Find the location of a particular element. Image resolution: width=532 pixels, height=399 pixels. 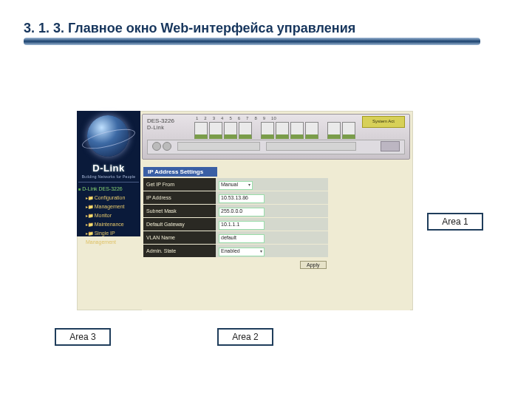

nav-tree-root: D-Link DES-3226 is located at coordinates (109, 189).